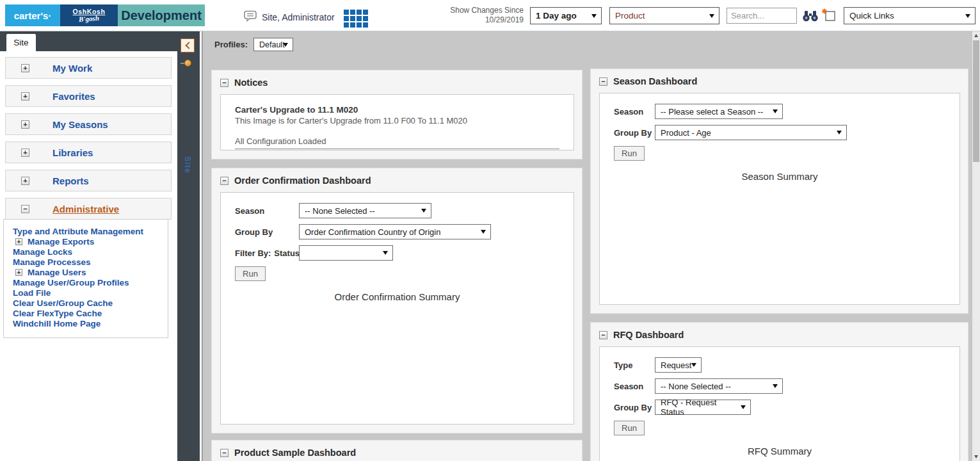  I want to click on admin-link-manage-locks: Manage Locks, so click(90, 252).